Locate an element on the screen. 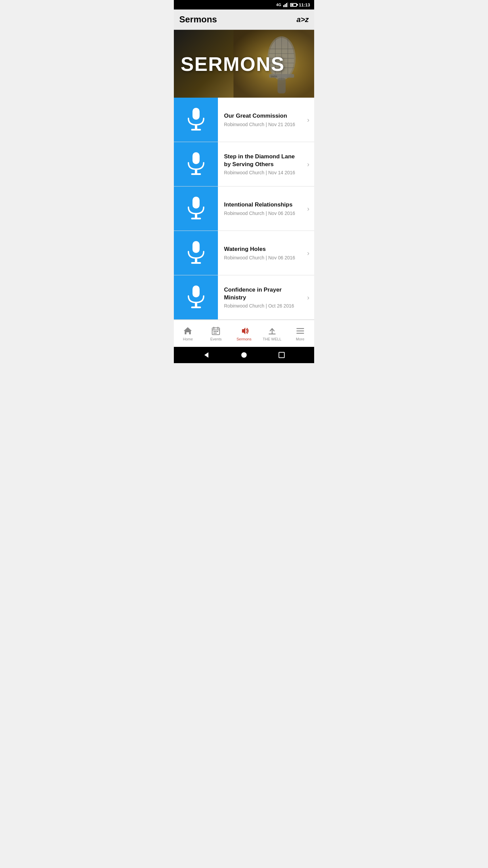 Image resolution: width=488 pixels, height=868 pixels. sermon-title-4: Confidence in Prayer Ministry is located at coordinates (262, 294).